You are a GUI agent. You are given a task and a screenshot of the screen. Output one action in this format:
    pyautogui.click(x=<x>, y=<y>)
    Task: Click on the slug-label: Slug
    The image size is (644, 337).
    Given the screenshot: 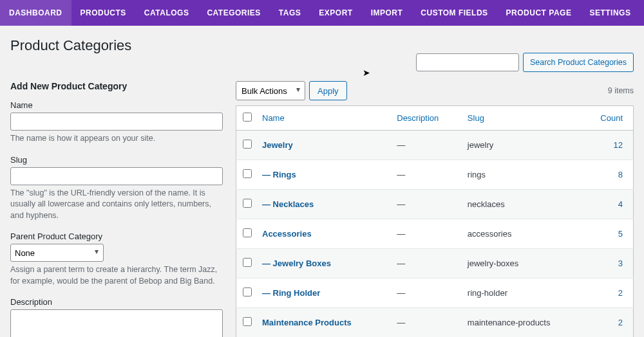 What is the action you would take?
    pyautogui.click(x=117, y=159)
    